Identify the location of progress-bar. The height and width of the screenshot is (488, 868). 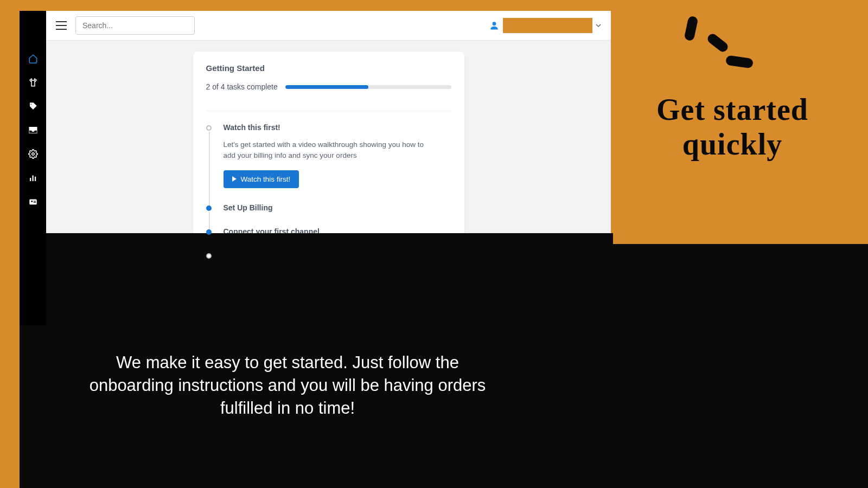
(368, 87).